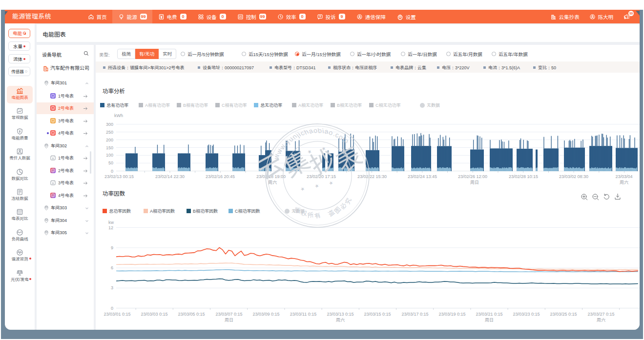 The width and height of the screenshot is (644, 340). What do you see at coordinates (112, 288) in the screenshot?
I see `svg-text: 3` at bounding box center [112, 288].